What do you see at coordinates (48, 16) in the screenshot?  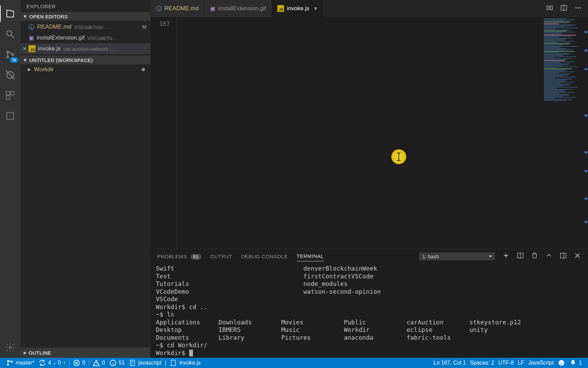 I see `open-editors-label: OPEN EDITORS` at bounding box center [48, 16].